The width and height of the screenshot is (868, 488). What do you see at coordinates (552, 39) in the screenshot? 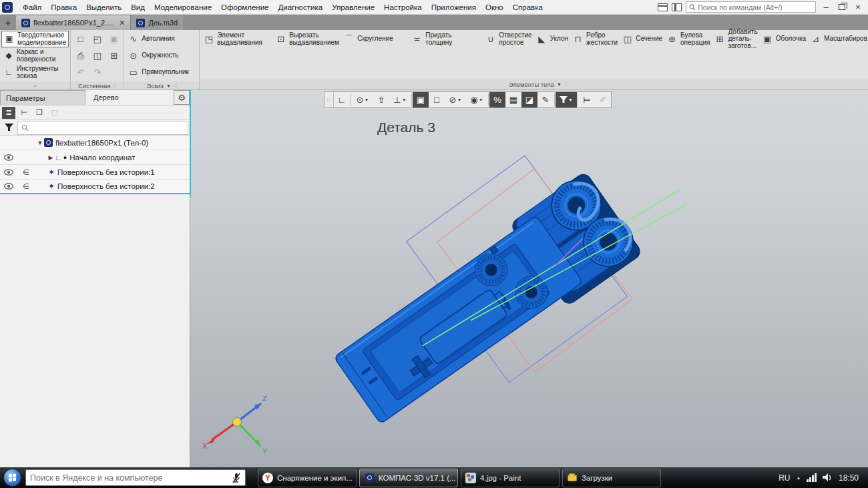
I see `draft-button: ◣Уклон` at bounding box center [552, 39].